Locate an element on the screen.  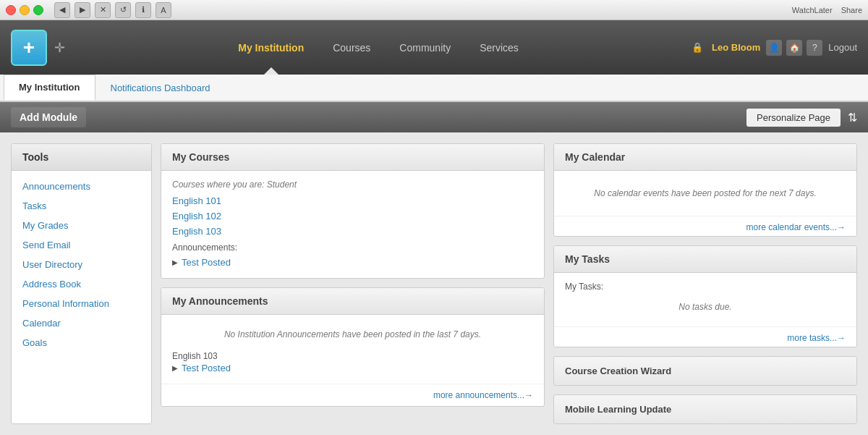
test-posted-label: Test Posted is located at coordinates (206, 262).